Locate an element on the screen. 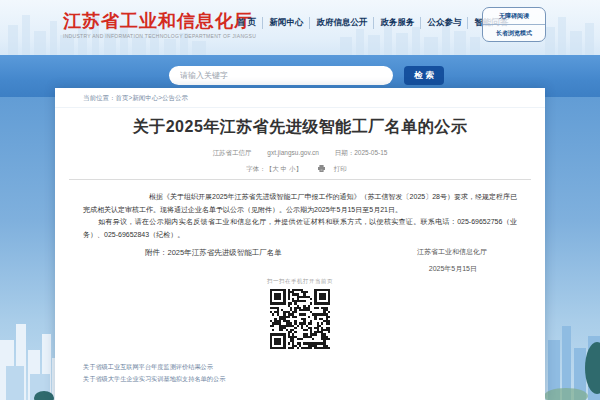  related-links: 关于省级工业互联网平台年度监测评价结果公示 关于省级大学生企业实习实训基地拟支持… is located at coordinates (154, 373).